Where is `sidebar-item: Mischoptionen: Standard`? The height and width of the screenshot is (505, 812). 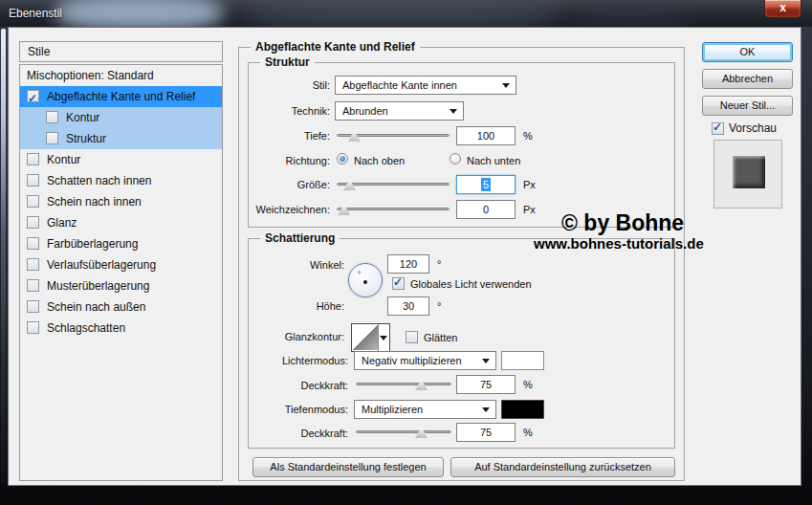
sidebar-item: Mischoptionen: Standard is located at coordinates (121, 76).